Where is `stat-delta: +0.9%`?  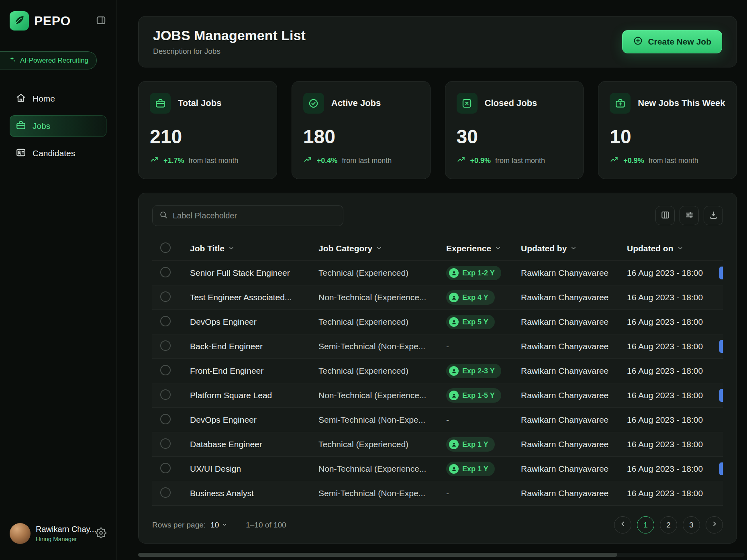 stat-delta: +0.9% is located at coordinates (634, 161).